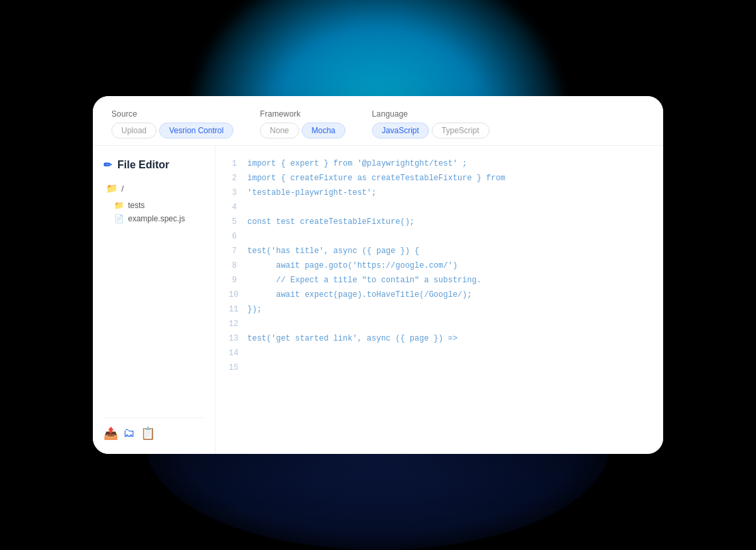 This screenshot has height=550, width=756. Describe the element at coordinates (439, 309) in the screenshot. I see `code-line: 11});` at that location.